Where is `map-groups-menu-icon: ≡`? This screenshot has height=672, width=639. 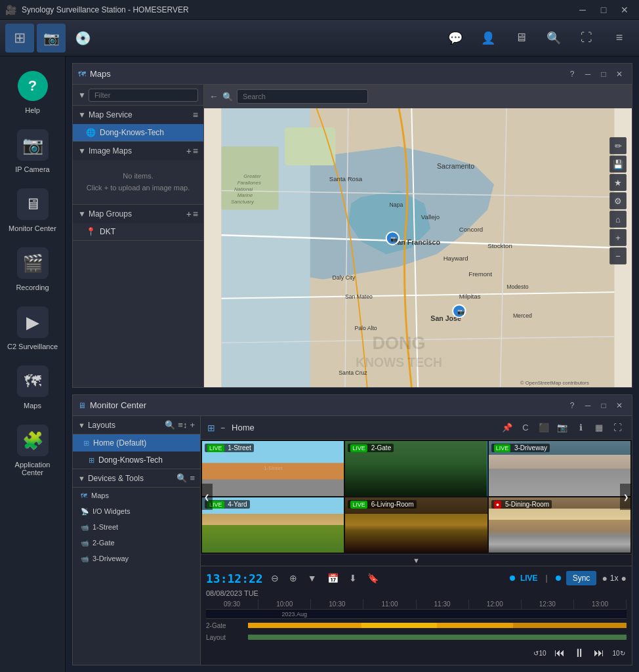 map-groups-menu-icon: ≡ is located at coordinates (196, 214).